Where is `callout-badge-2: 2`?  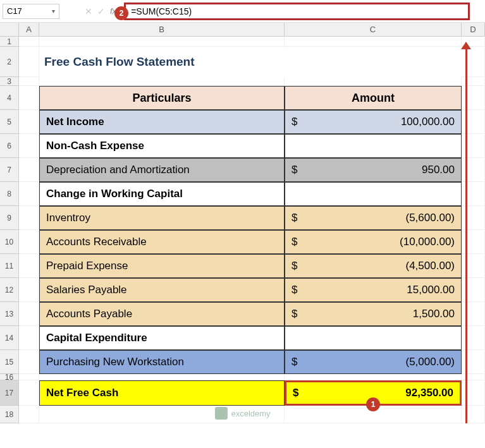 callout-badge-2: 2 is located at coordinates (121, 13).